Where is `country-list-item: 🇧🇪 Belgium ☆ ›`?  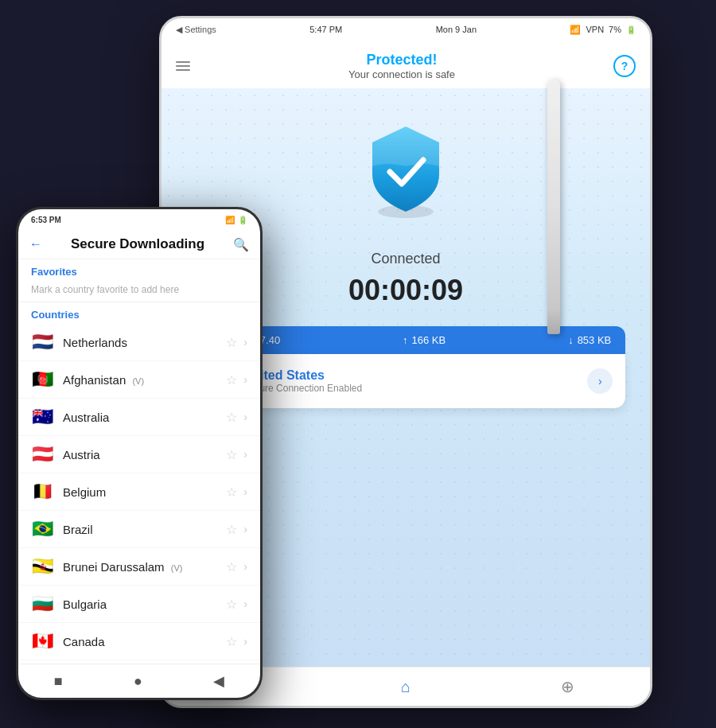
country-list-item: 🇧🇪 Belgium ☆ › is located at coordinates (139, 492).